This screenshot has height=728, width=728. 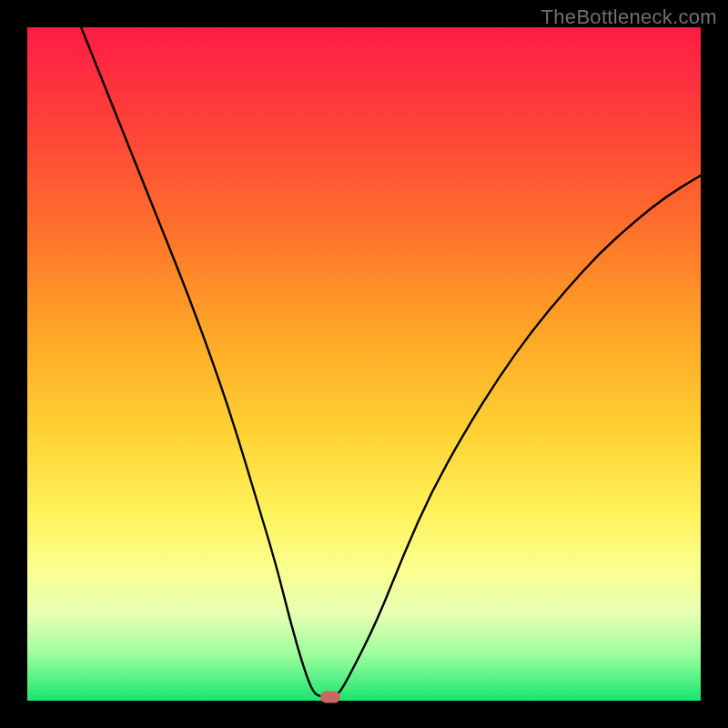 What do you see at coordinates (630, 17) in the screenshot?
I see `watermark-text: TheBottleneck.com` at bounding box center [630, 17].